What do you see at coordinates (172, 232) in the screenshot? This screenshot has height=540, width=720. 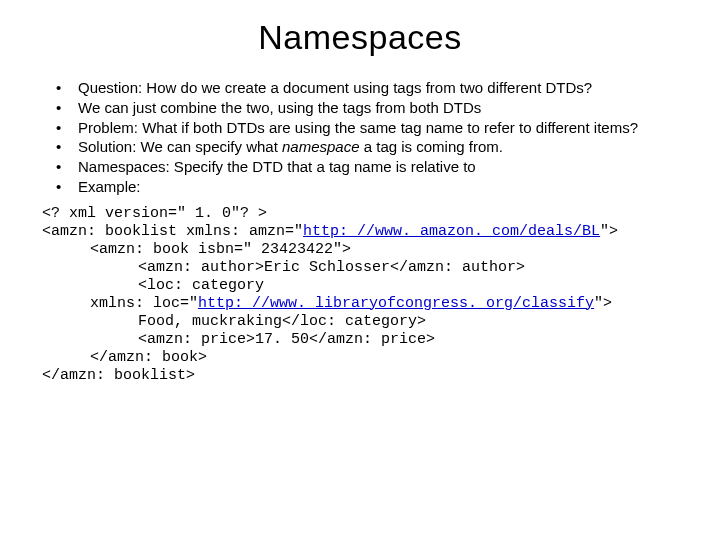 I see `code-line-part: <amzn: booklist xmlns: amzn="` at bounding box center [172, 232].